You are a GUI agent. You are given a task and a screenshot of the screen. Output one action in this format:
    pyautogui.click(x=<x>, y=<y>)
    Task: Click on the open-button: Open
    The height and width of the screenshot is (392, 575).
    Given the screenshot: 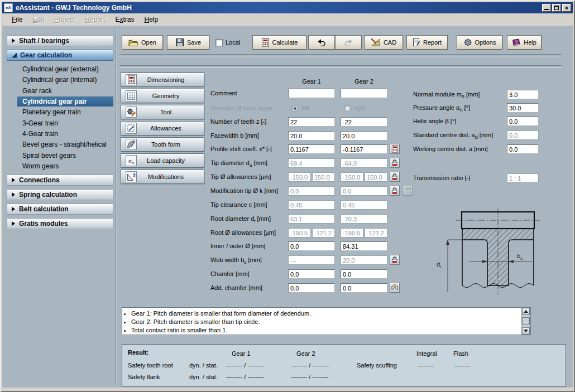 What is the action you would take?
    pyautogui.click(x=142, y=42)
    